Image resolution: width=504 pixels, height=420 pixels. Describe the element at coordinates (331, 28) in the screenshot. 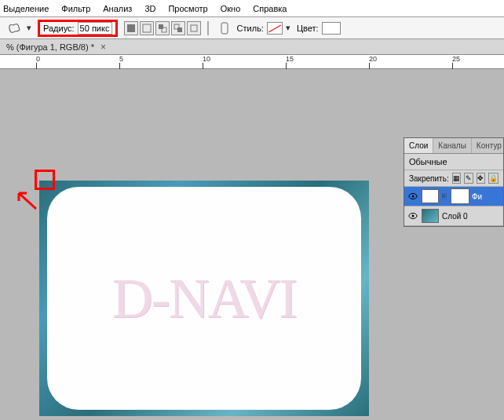

I see `color-swatch` at that location.